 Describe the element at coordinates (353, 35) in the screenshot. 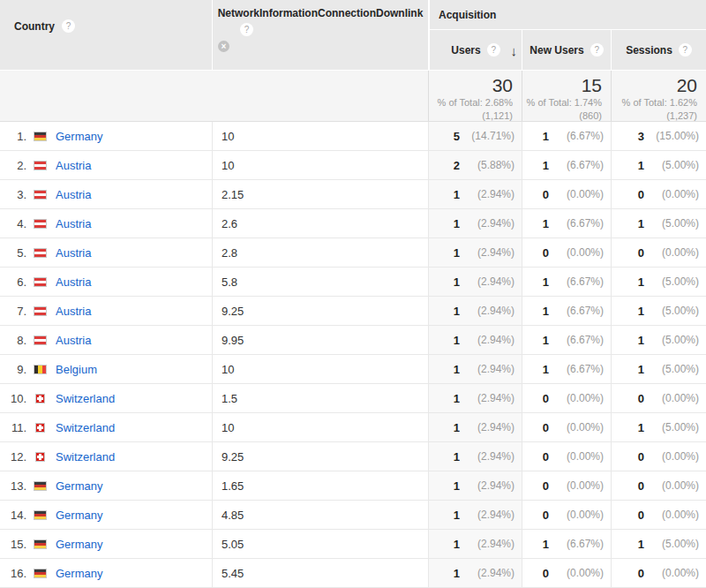

I see `table-header: Country ? NetworkInformationConnectionDo…` at that location.